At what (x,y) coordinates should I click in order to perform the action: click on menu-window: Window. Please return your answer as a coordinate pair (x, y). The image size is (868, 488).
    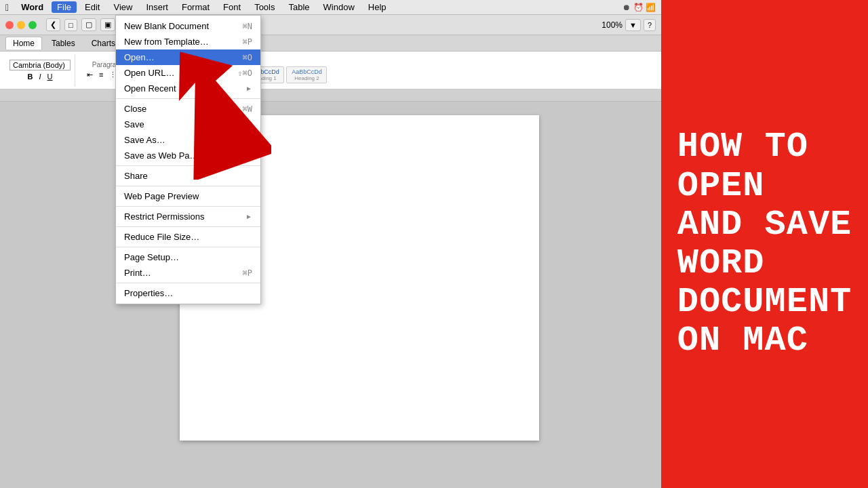
    Looking at the image, I should click on (339, 7).